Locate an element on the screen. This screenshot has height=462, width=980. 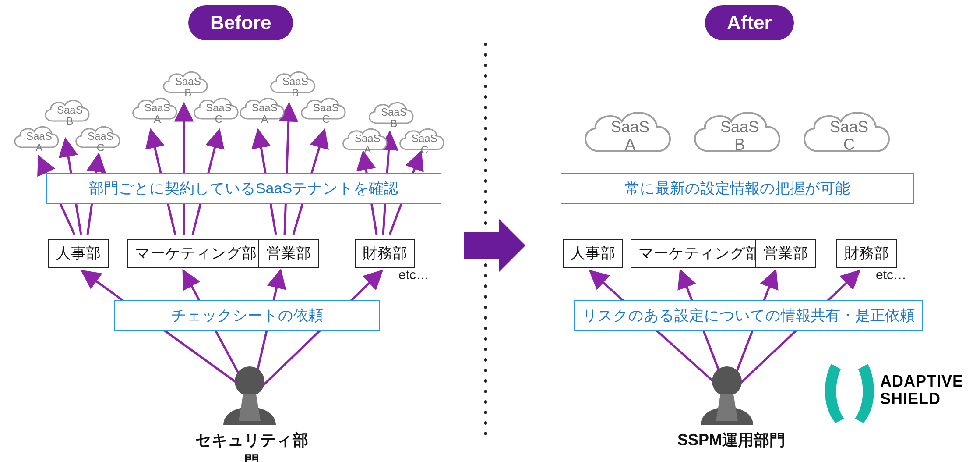
after-dept-2: マーケティング部 is located at coordinates (699, 253).